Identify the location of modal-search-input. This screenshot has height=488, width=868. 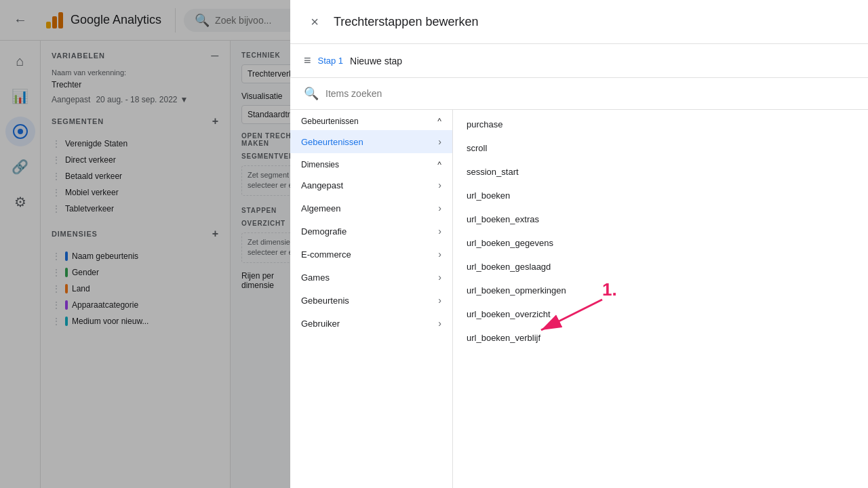
(590, 94).